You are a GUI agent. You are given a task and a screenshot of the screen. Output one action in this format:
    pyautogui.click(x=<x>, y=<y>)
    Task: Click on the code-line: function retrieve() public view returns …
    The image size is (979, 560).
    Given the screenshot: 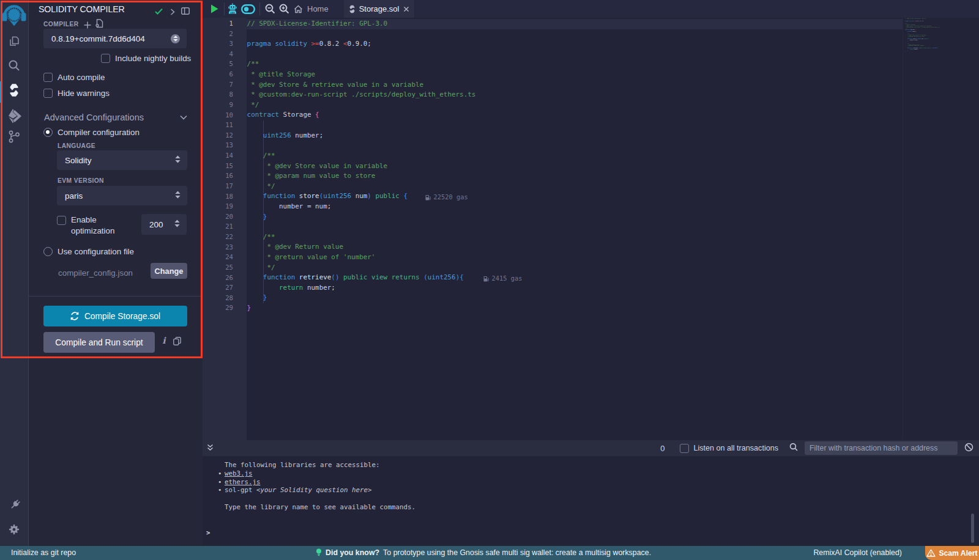 What is the action you would take?
    pyautogui.click(x=362, y=278)
    